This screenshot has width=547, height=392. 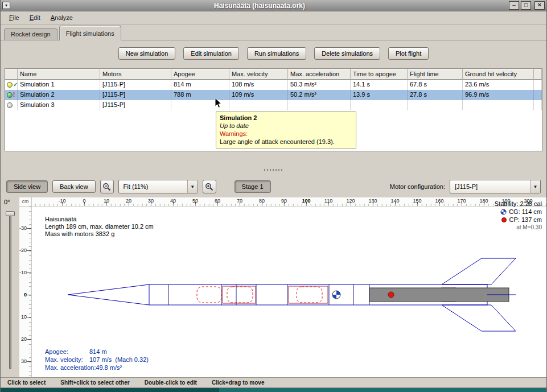 What do you see at coordinates (10, 291) in the screenshot?
I see `rotation-slider-track` at bounding box center [10, 291].